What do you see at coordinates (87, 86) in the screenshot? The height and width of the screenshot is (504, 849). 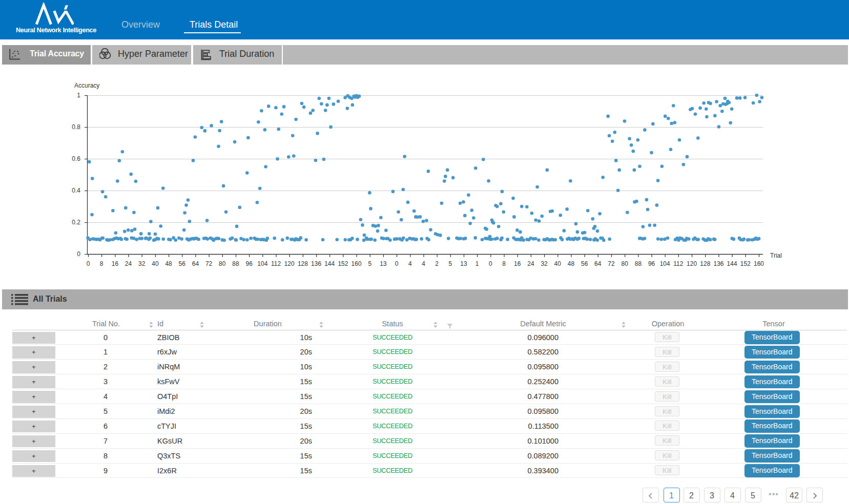 I see `svg-text: Accuracy` at bounding box center [87, 86].